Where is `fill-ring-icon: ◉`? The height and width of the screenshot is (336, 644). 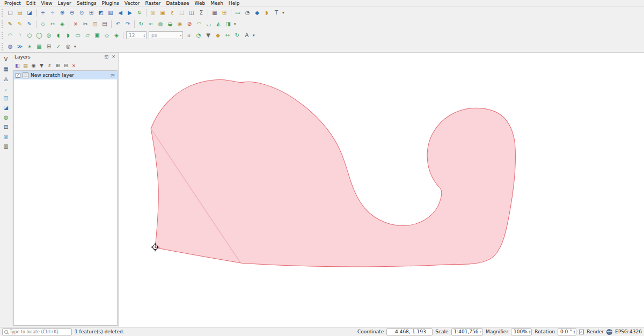
fill-ring-icon: ◉ is located at coordinates (180, 24).